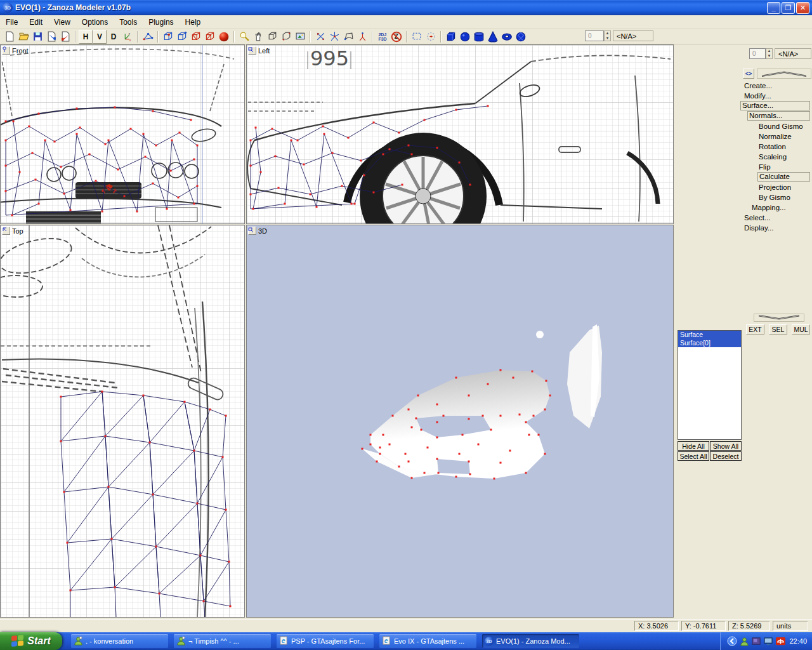 The width and height of the screenshot is (812, 650). I want to click on material-editor-button, so click(224, 37).